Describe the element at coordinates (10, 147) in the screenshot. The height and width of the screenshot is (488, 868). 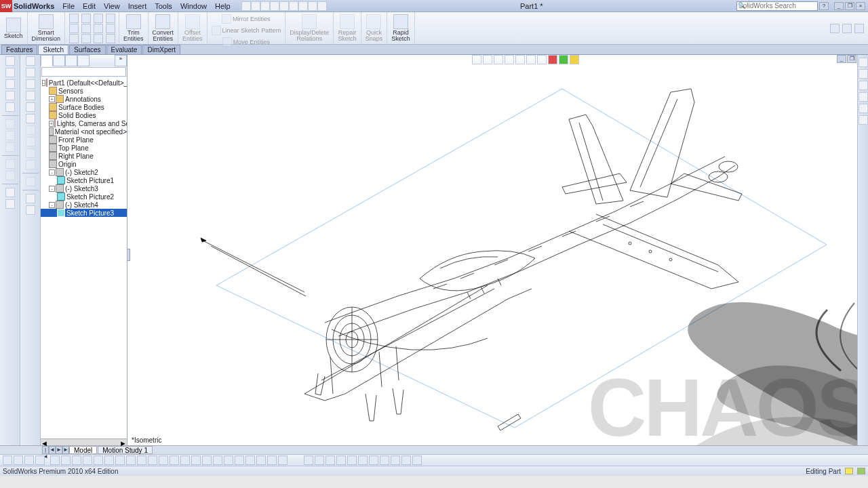
I see `cut-sweep-icon` at that location.